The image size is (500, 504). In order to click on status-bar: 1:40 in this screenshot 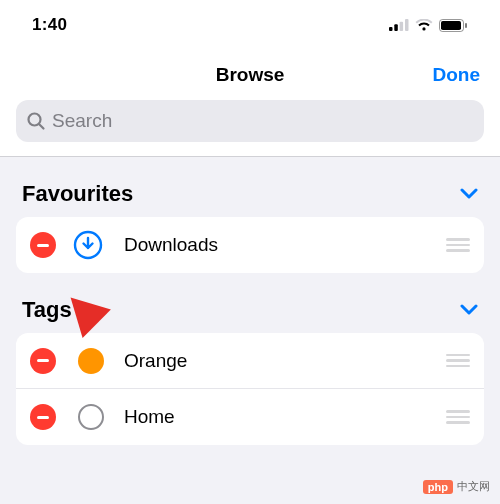, I will do `click(250, 25)`.